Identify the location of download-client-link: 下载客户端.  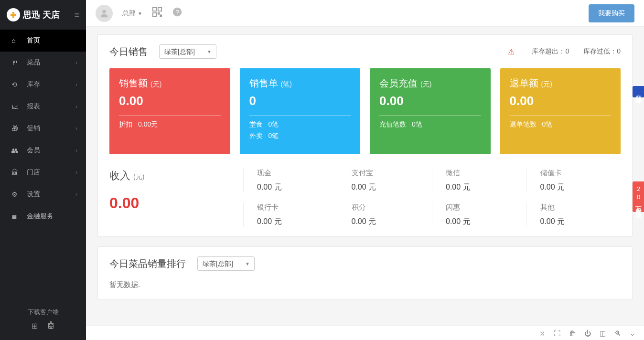
(43, 312).